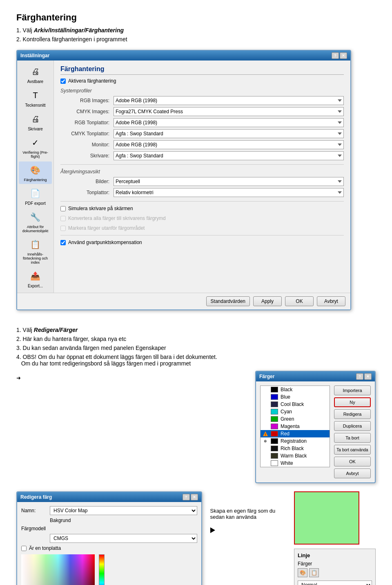 This screenshot has width=392, height=585. What do you see at coordinates (303, 573) in the screenshot?
I see `linje-icon1: 🎨` at bounding box center [303, 573].